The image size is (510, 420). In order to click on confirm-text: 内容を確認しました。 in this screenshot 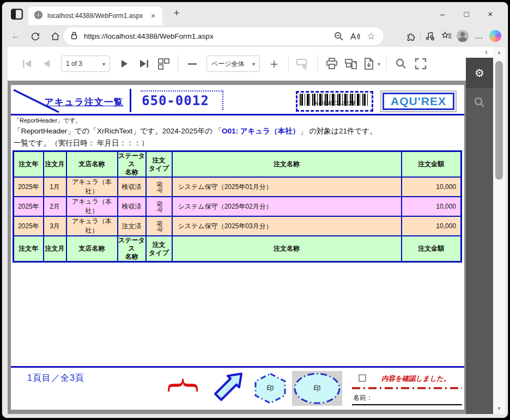, I will do `click(416, 379)`.